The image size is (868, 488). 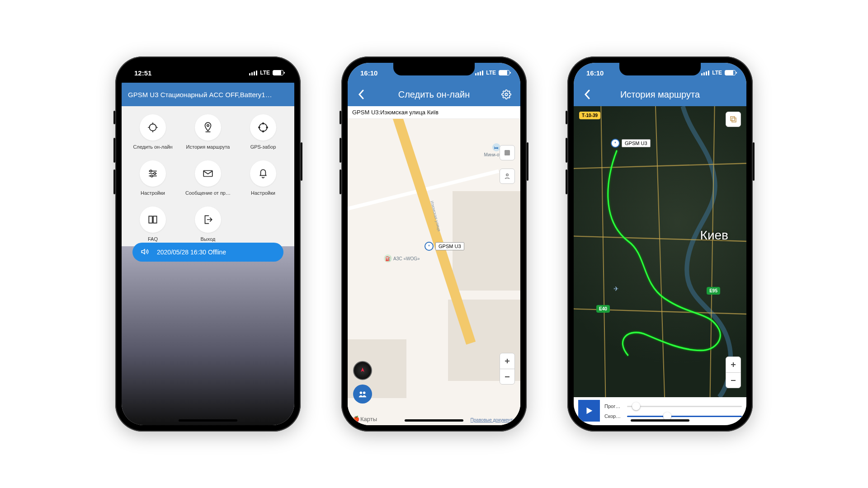 What do you see at coordinates (153, 224) in the screenshot?
I see `tile-faq: FAQ` at bounding box center [153, 224].